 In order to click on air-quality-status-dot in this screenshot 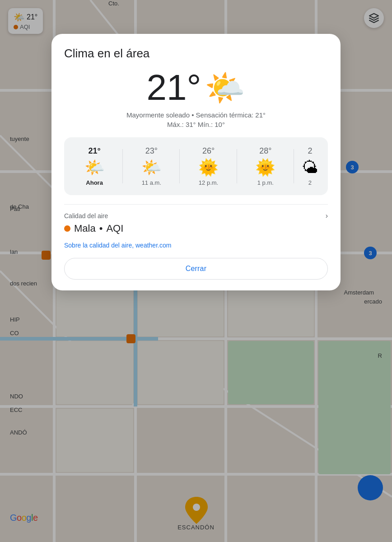, I will do `click(67, 229)`.